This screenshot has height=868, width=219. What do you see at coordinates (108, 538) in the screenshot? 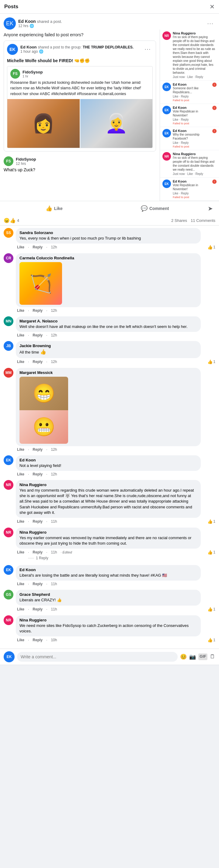
I see `comment-bubble: Nina Ruggiero Yes my earlier comment was…` at bounding box center [108, 538].